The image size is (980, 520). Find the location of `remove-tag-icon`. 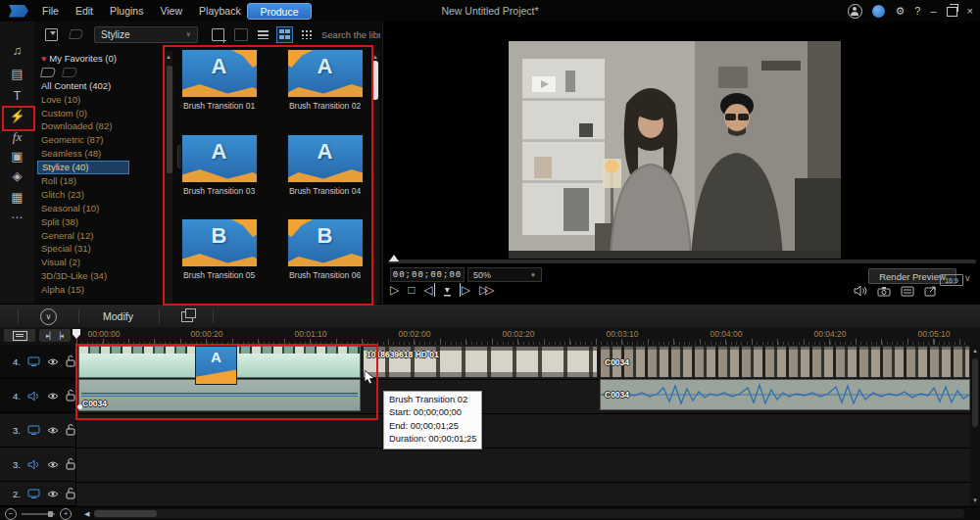

remove-tag-icon is located at coordinates (70, 72).